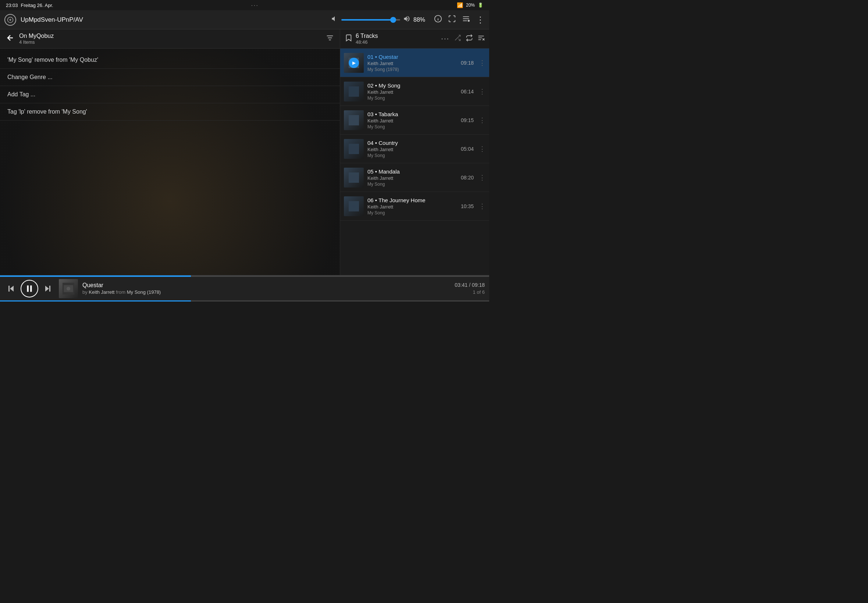 This screenshot has width=868, height=603. What do you see at coordinates (470, 285) in the screenshot?
I see `player-time-display: 03:41 / 09:18` at bounding box center [470, 285].